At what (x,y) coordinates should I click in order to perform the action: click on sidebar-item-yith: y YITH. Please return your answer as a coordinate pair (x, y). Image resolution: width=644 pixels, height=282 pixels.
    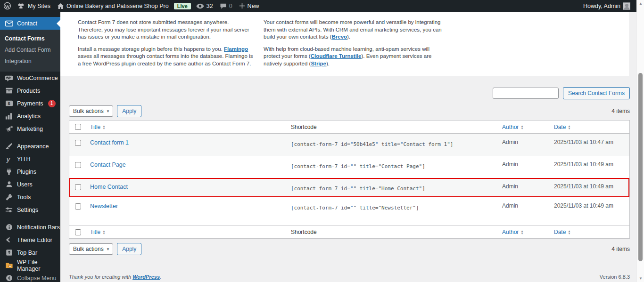
    Looking at the image, I should click on (30, 159).